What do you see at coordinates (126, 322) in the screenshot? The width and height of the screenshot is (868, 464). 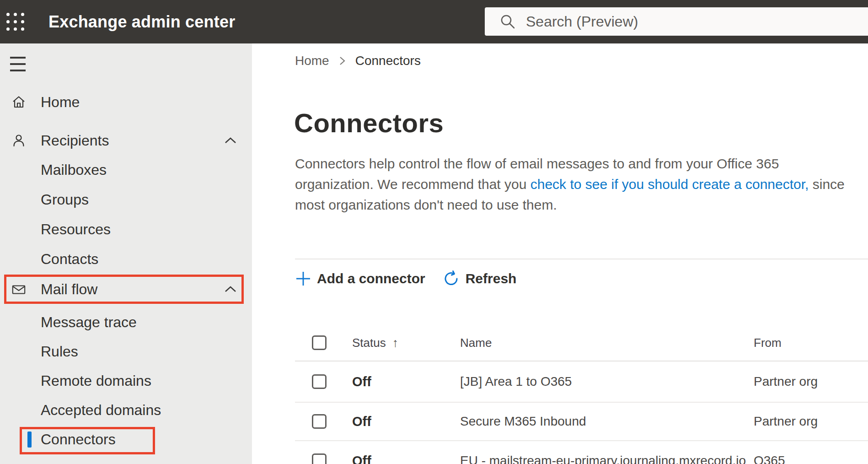 I see `sidebar-item-message-trace: Message trace` at bounding box center [126, 322].